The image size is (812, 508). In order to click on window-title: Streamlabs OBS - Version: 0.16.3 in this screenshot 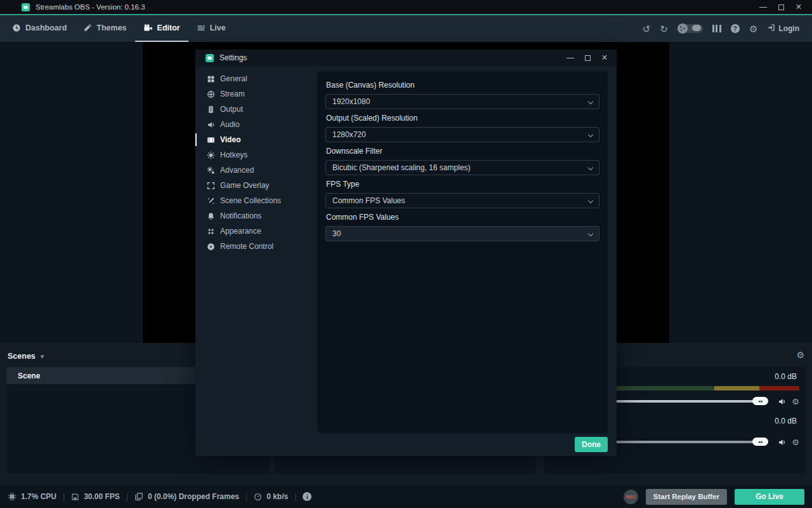, I will do `click(90, 7)`.